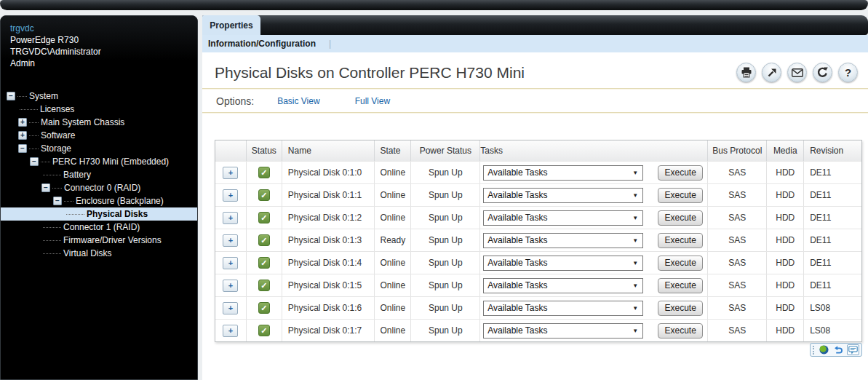 Image resolution: width=868 pixels, height=380 pixels. I want to click on help-icon: ?, so click(848, 73).